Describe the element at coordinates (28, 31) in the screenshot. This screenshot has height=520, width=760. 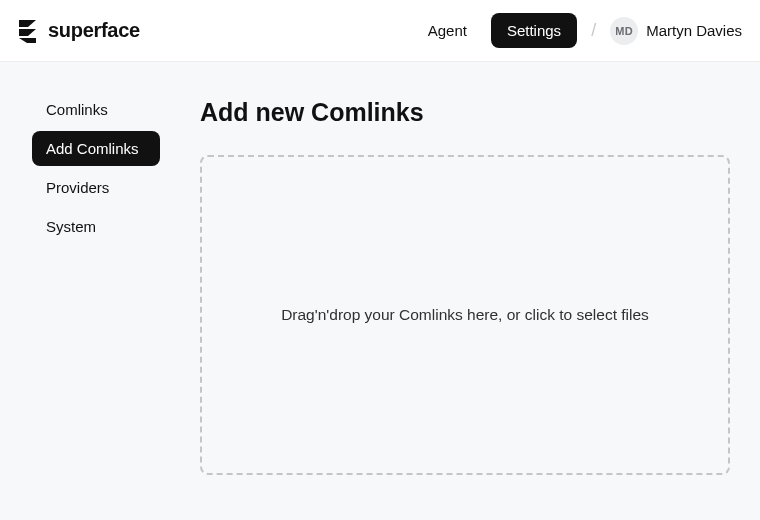
I see `brand-logo-icon` at that location.